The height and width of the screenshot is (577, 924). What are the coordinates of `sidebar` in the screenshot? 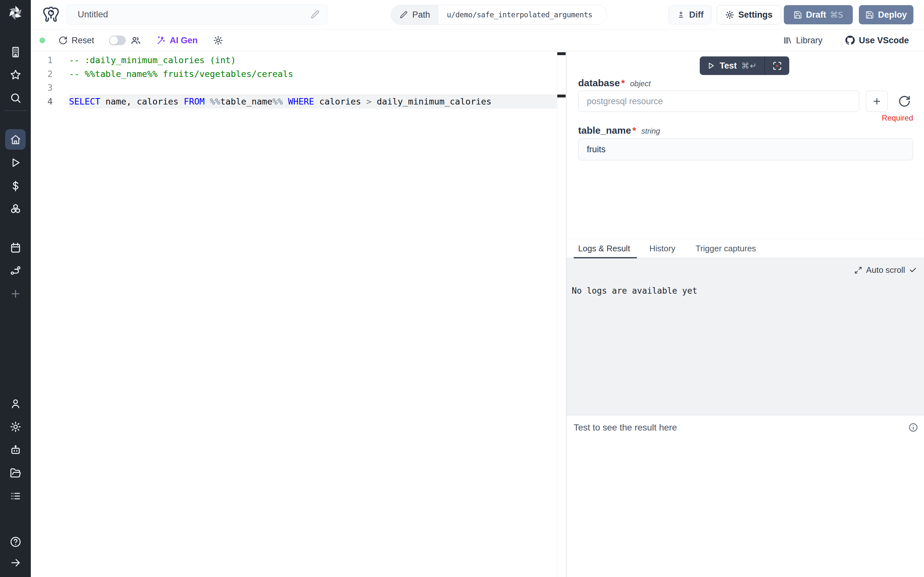 It's located at (15, 288).